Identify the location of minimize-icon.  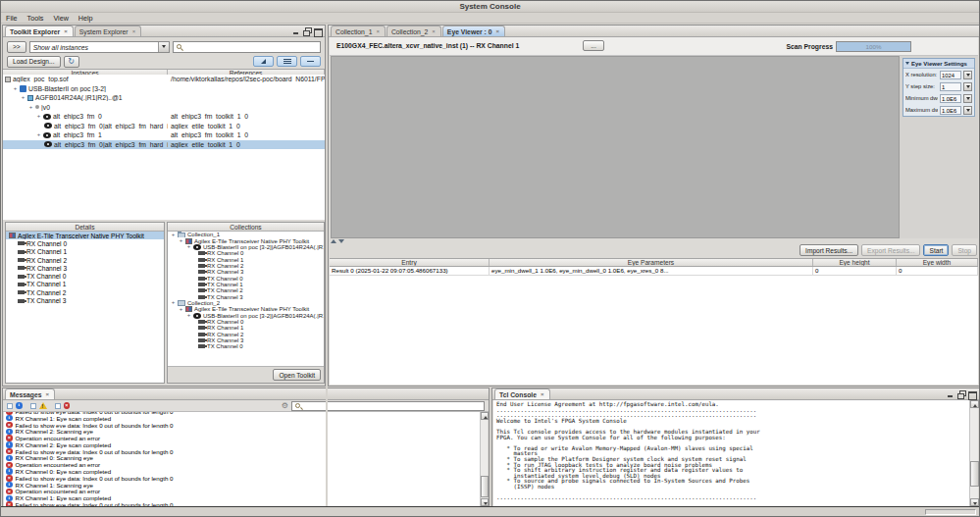
(296, 31).